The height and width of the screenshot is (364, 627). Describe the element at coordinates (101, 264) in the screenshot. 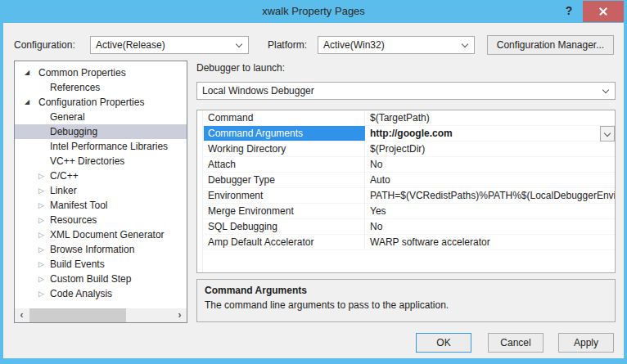

I see `tree-item-build-events: ▷Build Events` at that location.